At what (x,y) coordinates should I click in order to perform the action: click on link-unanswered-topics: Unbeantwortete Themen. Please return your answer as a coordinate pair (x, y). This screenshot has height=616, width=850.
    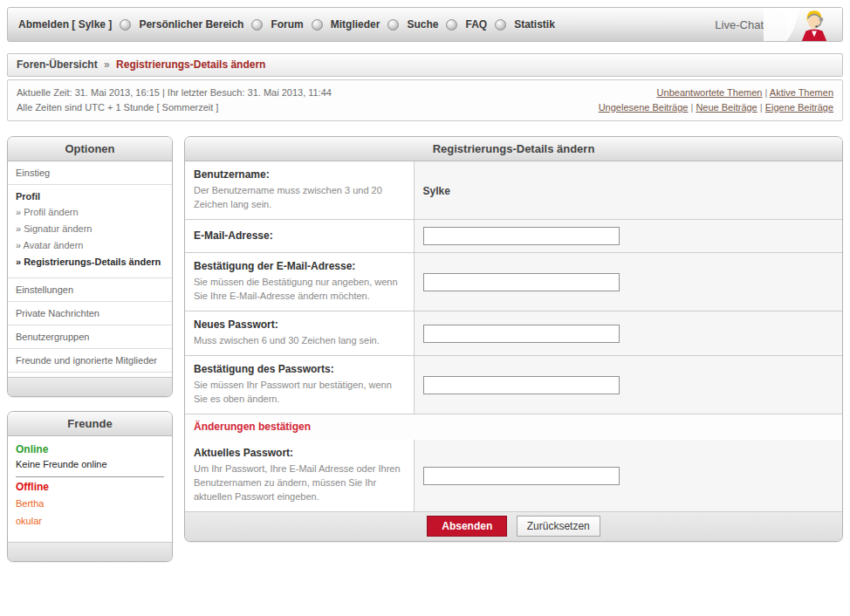
    Looking at the image, I should click on (710, 92).